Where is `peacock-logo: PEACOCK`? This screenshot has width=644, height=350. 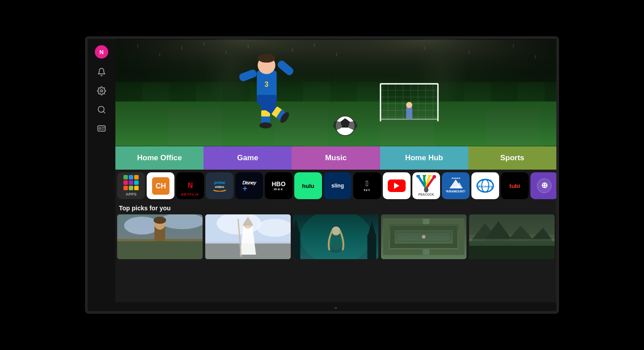 peacock-logo: PEACOCK is located at coordinates (426, 186).